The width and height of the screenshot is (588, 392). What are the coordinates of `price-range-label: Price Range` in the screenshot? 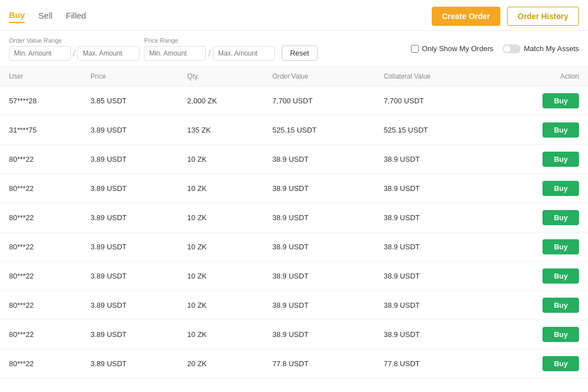 It's located at (209, 40).